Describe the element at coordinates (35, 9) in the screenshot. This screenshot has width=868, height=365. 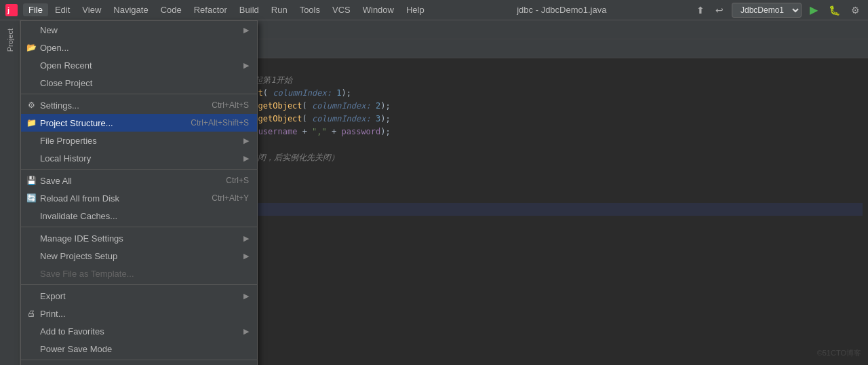
I see `menu-file: File` at that location.